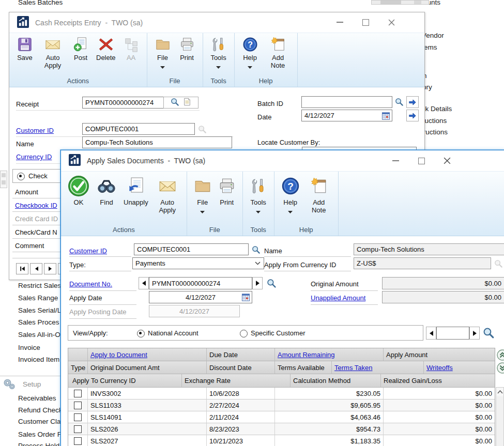  Describe the element at coordinates (217, 23) in the screenshot. I see `cash-titlebar: Cash Receipts Entry - TWO (sa)` at that location.